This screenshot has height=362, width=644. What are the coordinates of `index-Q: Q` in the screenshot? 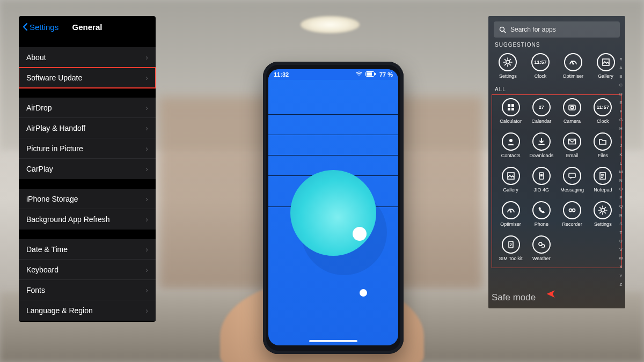 It's located at (621, 206).